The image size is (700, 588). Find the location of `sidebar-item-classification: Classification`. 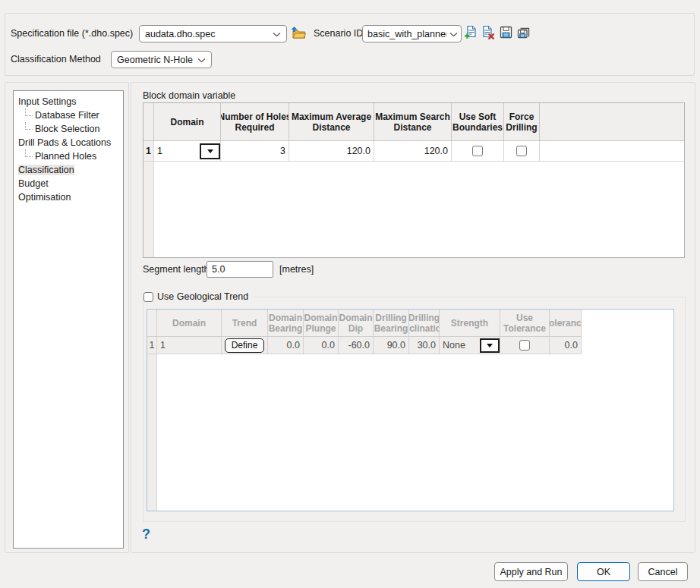

sidebar-item-classification: Classification is located at coordinates (71, 170).